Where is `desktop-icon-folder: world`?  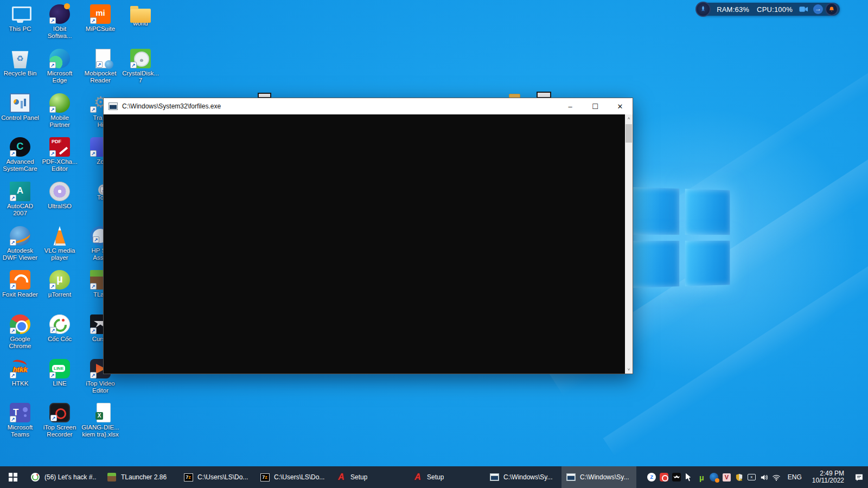 desktop-icon-folder: world is located at coordinates (141, 16).